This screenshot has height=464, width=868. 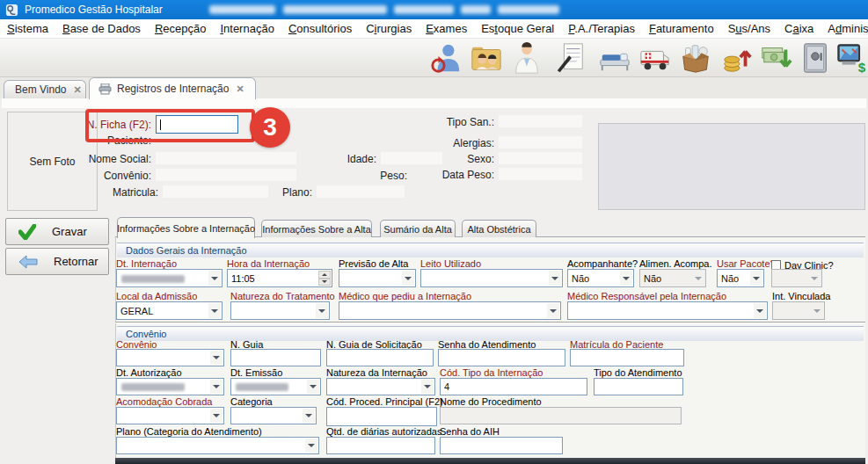 I want to click on qtd-diarias-input, so click(x=381, y=446).